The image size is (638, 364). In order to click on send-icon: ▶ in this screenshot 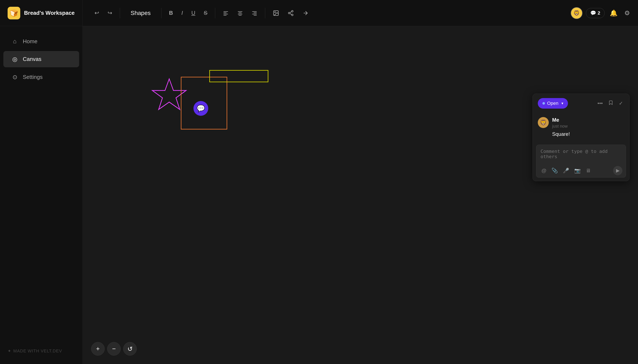, I will do `click(618, 170)`.